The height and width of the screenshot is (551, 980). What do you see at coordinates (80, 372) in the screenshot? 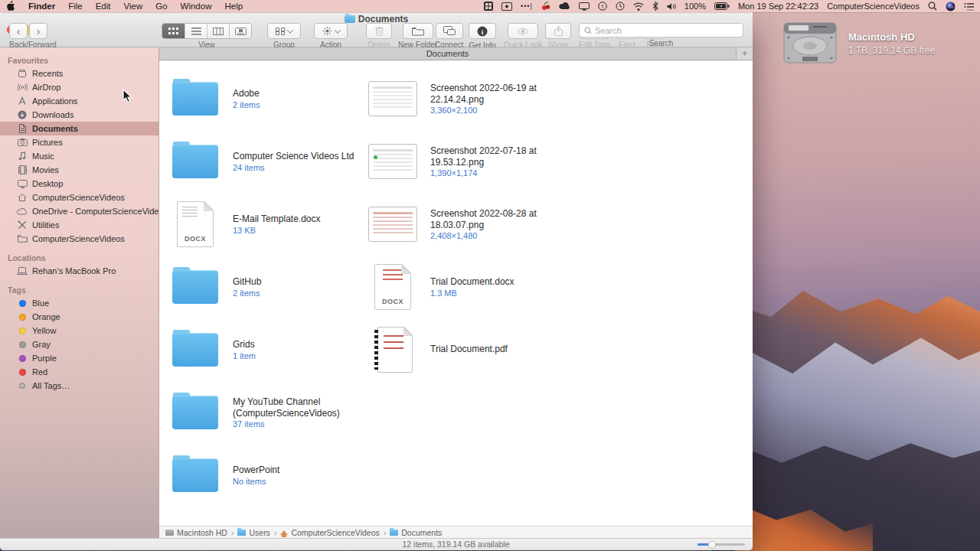
I see `sidebar-tag-red: Red` at bounding box center [80, 372].